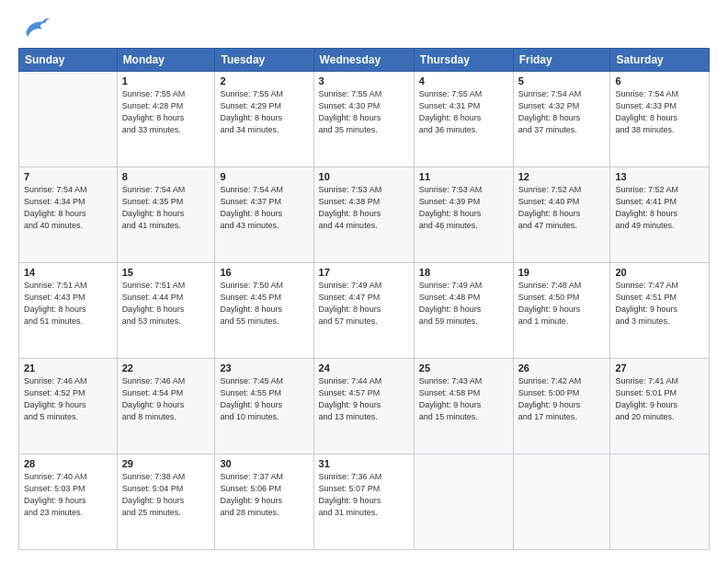  Describe the element at coordinates (562, 311) in the screenshot. I see `calendar-cell: 19Sunrise: 7:48 AM Sunset: 4:50 PM Dayli…` at that location.